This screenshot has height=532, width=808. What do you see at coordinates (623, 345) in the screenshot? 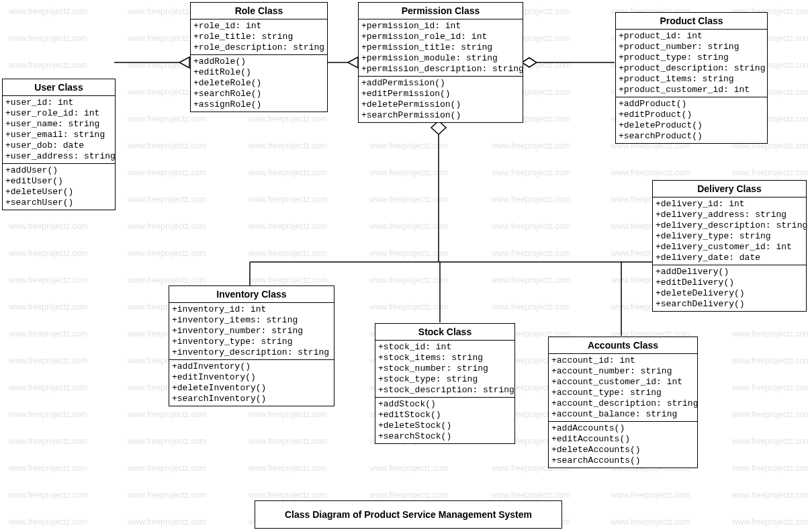
I see `class-accounts-title: Accounts Class` at bounding box center [623, 345].